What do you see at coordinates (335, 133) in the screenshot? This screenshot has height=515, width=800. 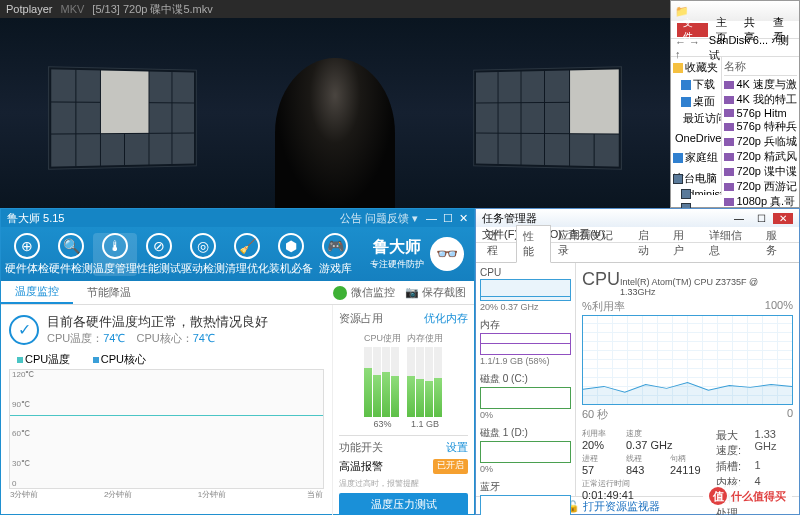 I see `video-person` at bounding box center [335, 133].